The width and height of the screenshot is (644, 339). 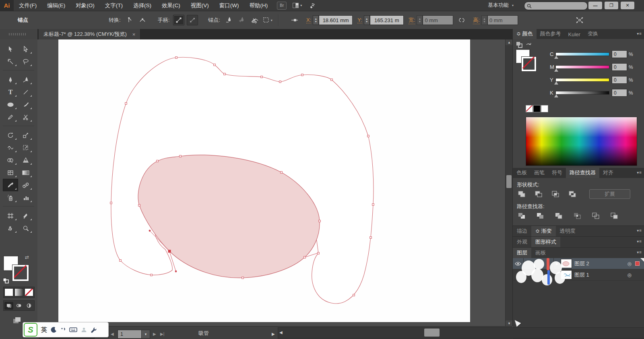 What do you see at coordinates (255, 20) in the screenshot?
I see `cut-path-button` at bounding box center [255, 20].